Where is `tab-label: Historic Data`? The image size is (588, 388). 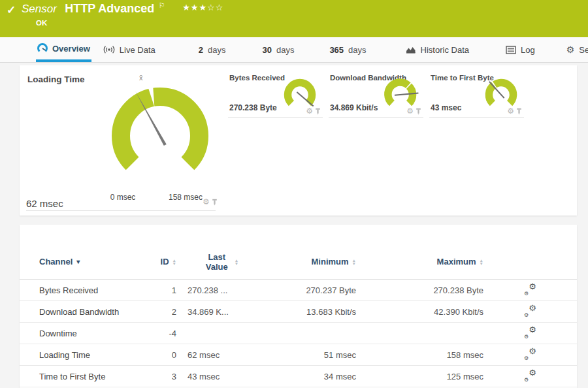
tab-label: Historic Data is located at coordinates (445, 50).